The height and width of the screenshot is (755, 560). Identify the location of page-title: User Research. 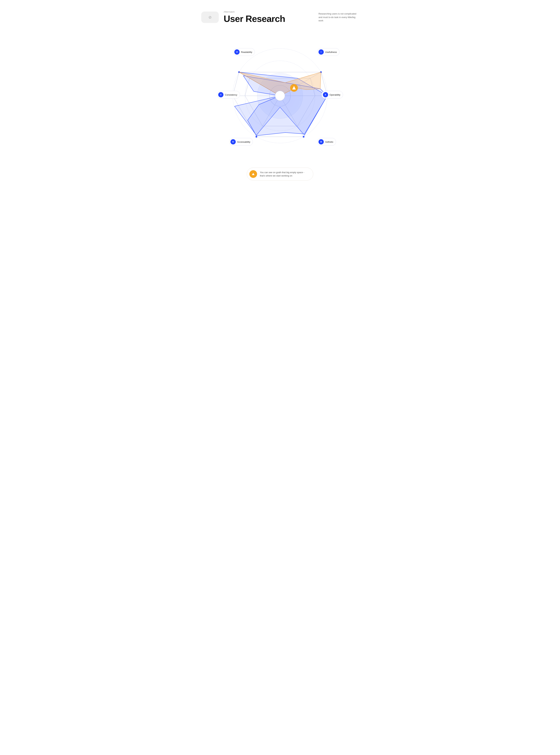
(254, 19).